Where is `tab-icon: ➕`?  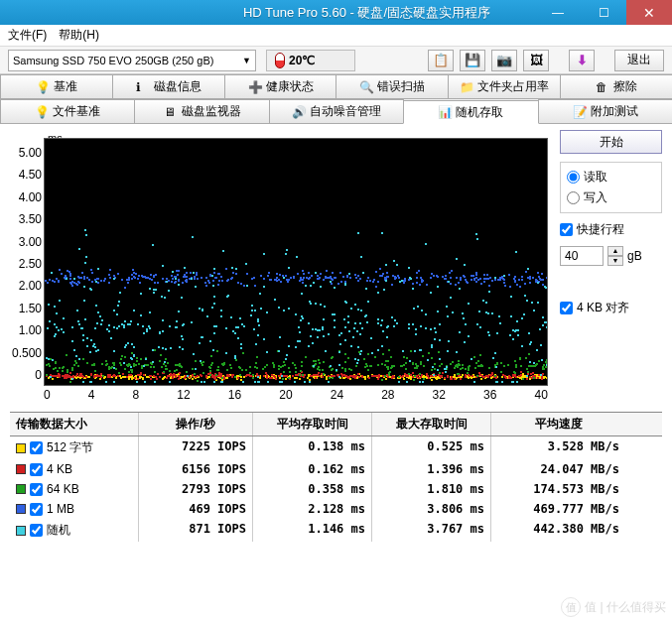 tab-icon: ➕ is located at coordinates (255, 87).